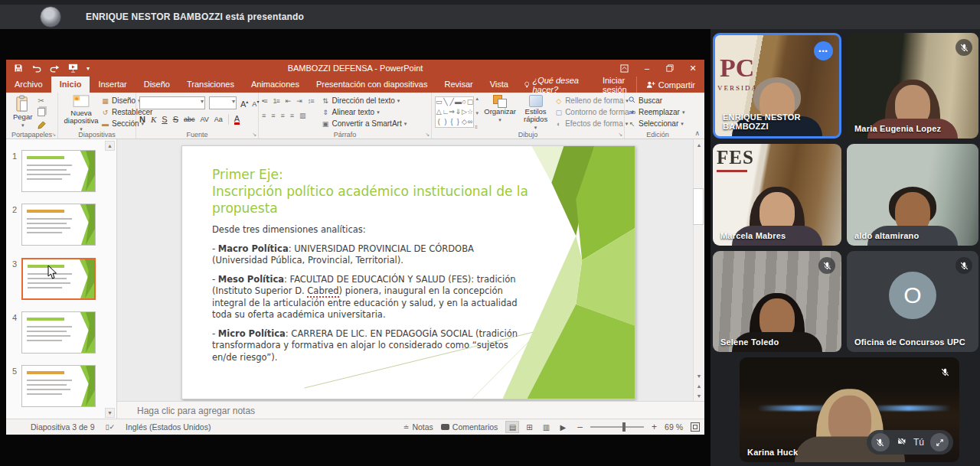 Image resolution: width=980 pixels, height=466 pixels. Describe the element at coordinates (23, 112) in the screenshot. I see `paste-button: Pegar▾` at that location.